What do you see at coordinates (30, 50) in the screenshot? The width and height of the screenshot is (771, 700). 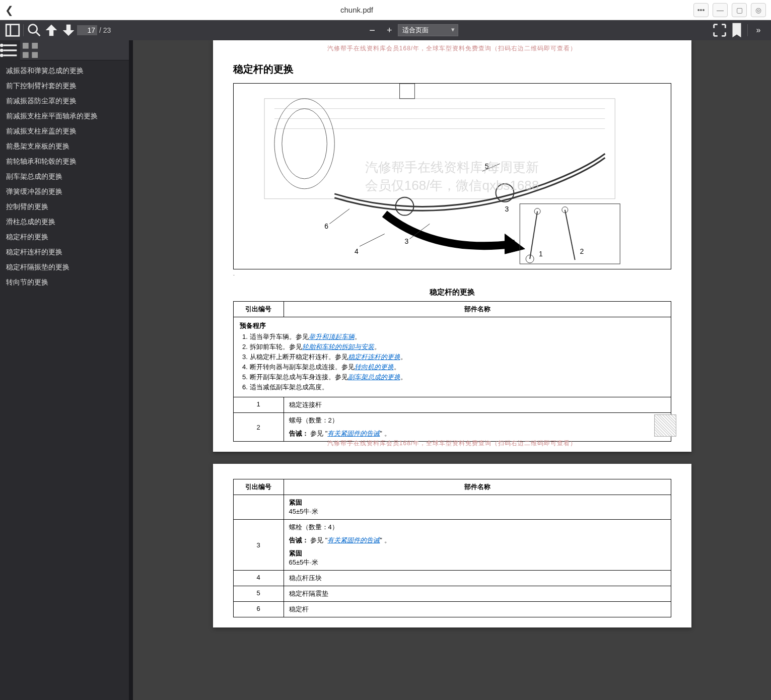 I see `thumbnails-tab` at bounding box center [30, 50].